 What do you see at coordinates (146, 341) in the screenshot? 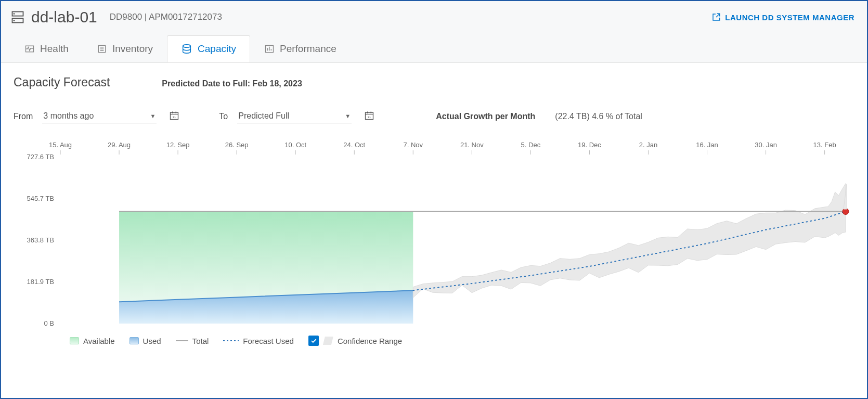
I see `legend-used: Used` at bounding box center [146, 341].